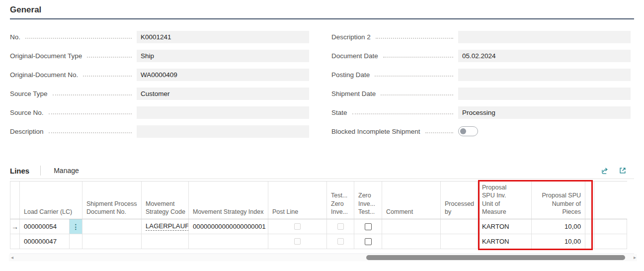 The image size is (644, 271). I want to click on blocked-incomplete-shipment-toggle, so click(468, 131).